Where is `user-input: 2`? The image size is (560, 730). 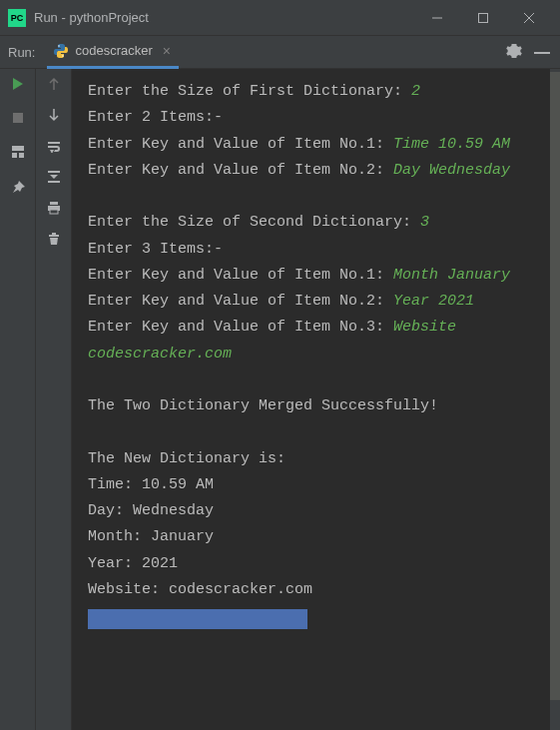 user-input: 2 is located at coordinates (415, 92).